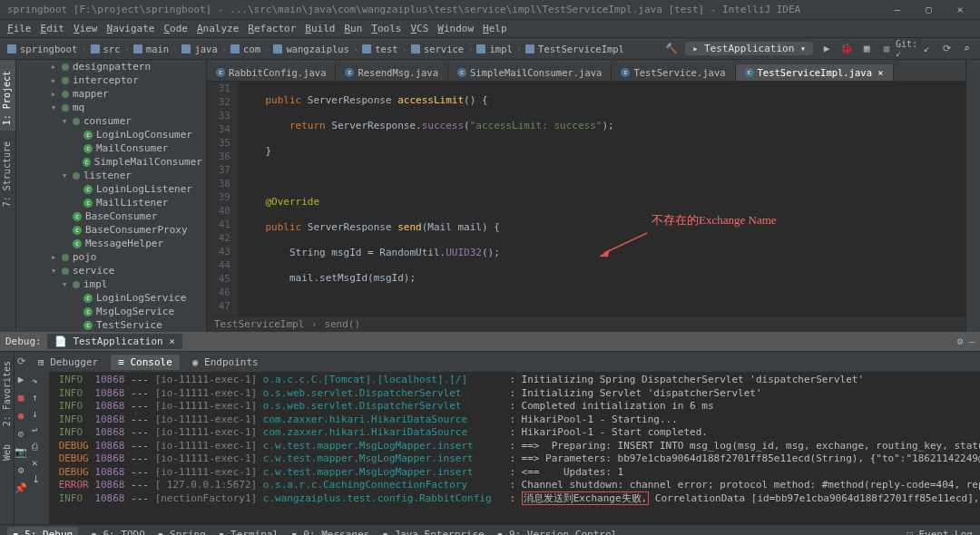 Image resolution: width=980 pixels, height=535 pixels. I want to click on project-tab: 1: Project, so click(7, 95).